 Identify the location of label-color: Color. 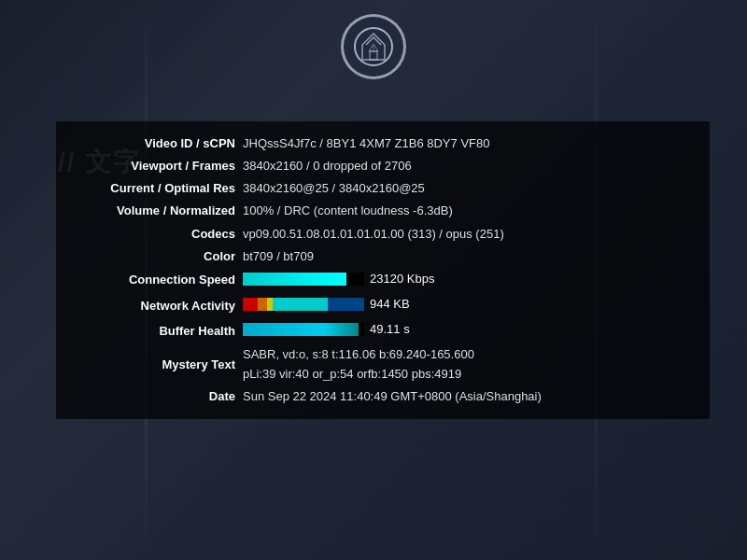
(155, 257).